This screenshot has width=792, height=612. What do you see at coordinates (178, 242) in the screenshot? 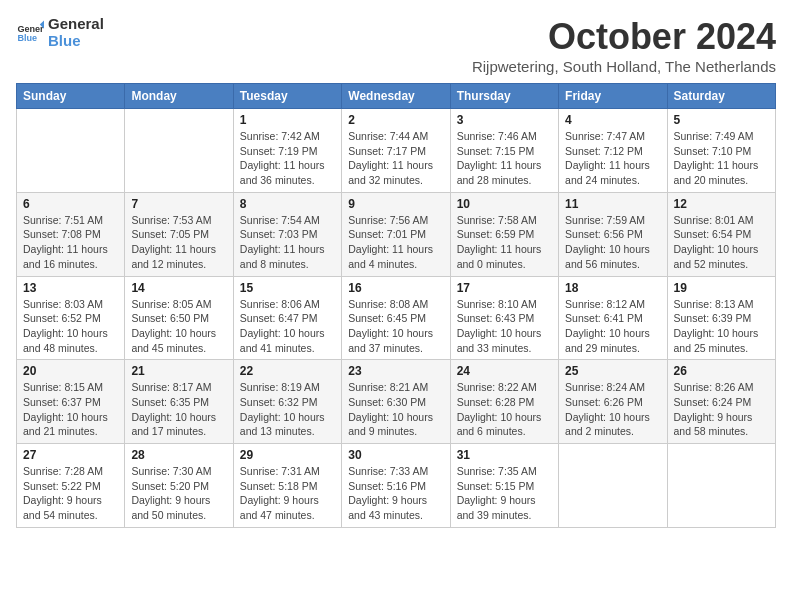
I see `day-info: Sunrise: 7:53 AMSunset: 7:05 PMDaylight:…` at bounding box center [178, 242].